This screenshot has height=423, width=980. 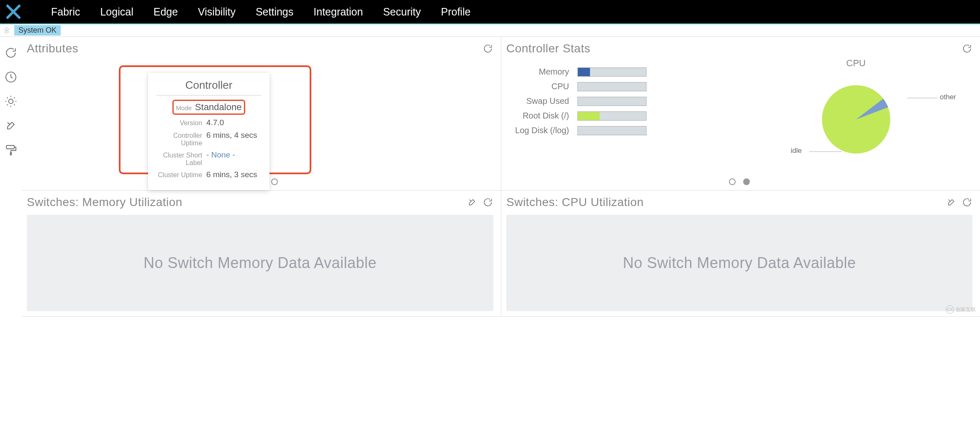 What do you see at coordinates (233, 123) in the screenshot?
I see `attr-value: 4.7.0` at bounding box center [233, 123].